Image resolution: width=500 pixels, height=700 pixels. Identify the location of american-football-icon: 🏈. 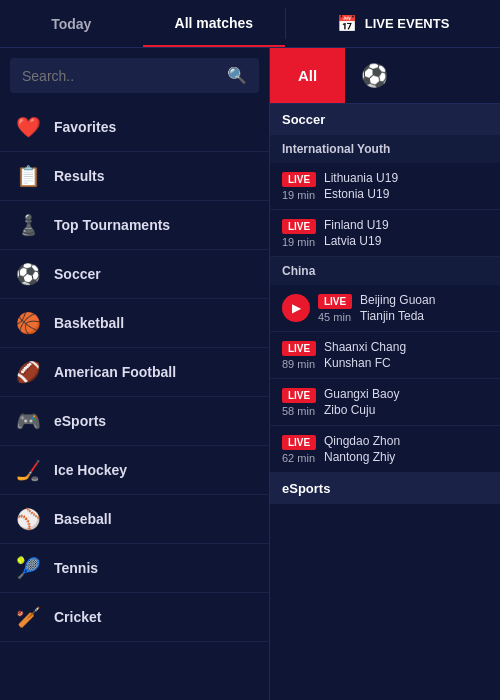
(28, 372).